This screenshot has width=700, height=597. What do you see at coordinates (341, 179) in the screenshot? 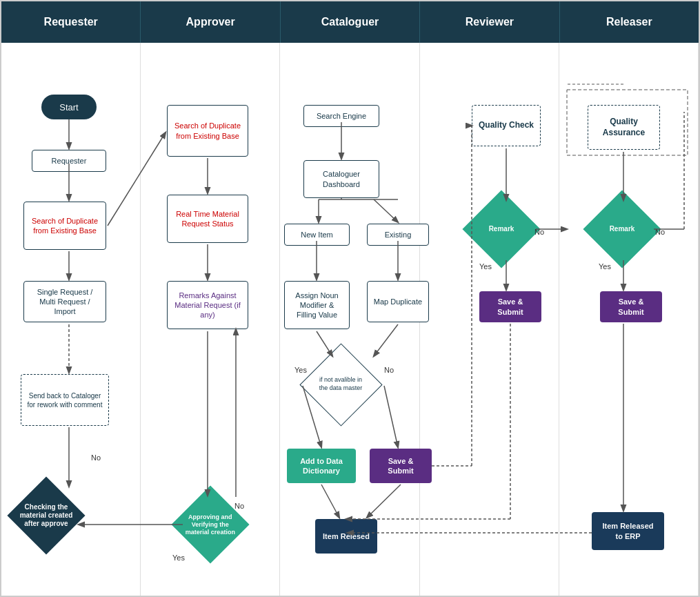
I see `cat-dashboard-text: Cataloguer Dashboard` at bounding box center [341, 179].